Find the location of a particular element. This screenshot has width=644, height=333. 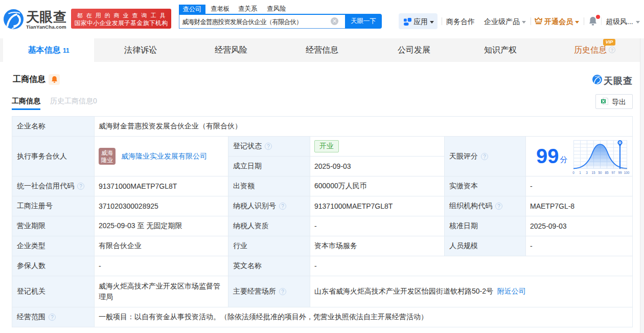

svg-text: 85 is located at coordinates (607, 173).